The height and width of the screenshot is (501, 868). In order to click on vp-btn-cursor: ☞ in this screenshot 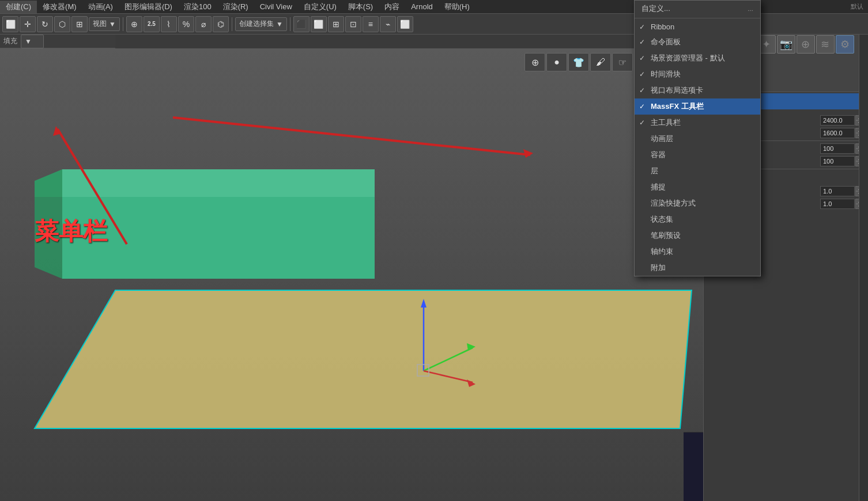, I will do `click(622, 62)`.